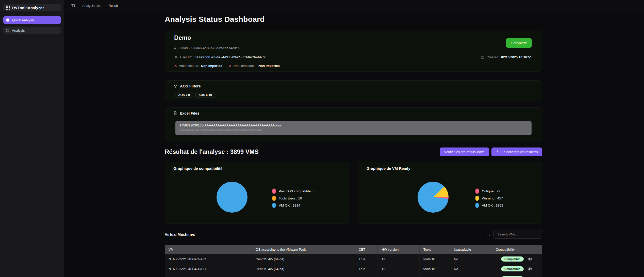 This screenshot has height=277, width=644. I want to click on legend-item: Warning : 457, so click(489, 198).